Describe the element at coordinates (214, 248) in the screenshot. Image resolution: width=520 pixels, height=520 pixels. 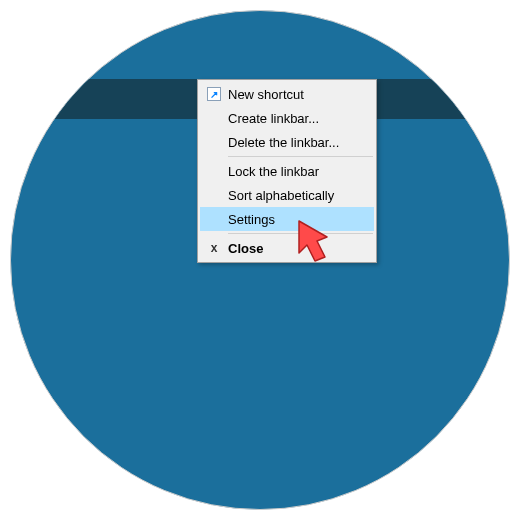
I see `close-icon: x` at that location.